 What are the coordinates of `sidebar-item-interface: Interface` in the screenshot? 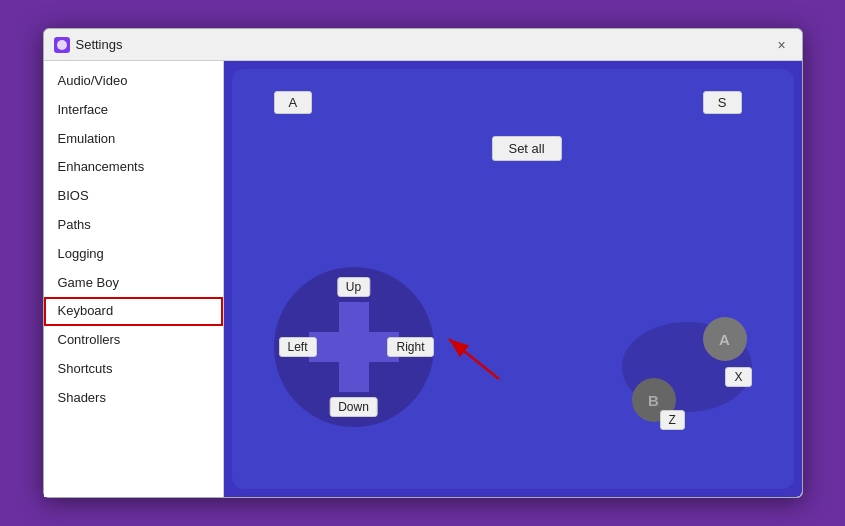 It's located at (134, 110).